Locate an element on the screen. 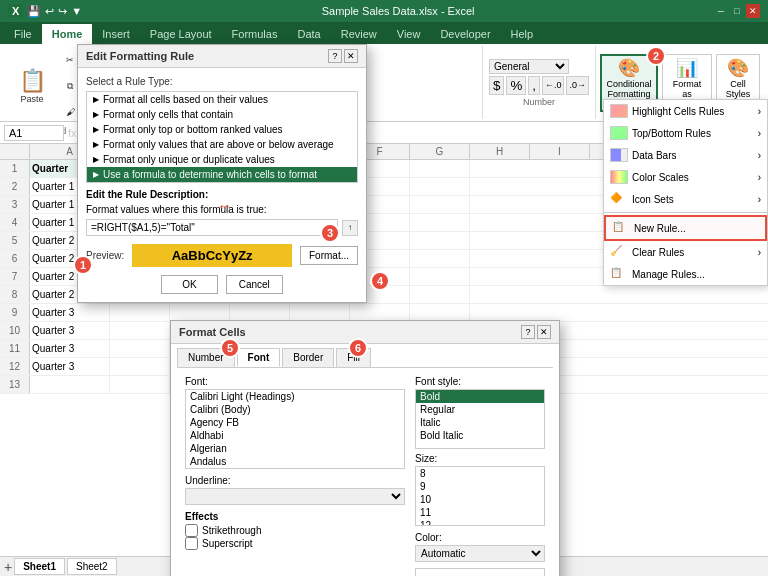  underline-select is located at coordinates (295, 496).